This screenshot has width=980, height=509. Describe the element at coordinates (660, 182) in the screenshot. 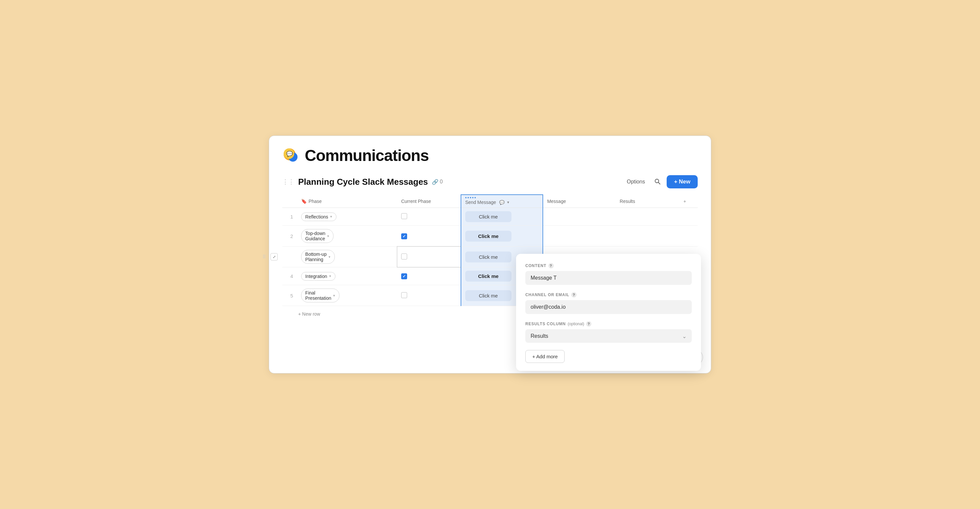

I see `header-actions: Options + New` at that location.